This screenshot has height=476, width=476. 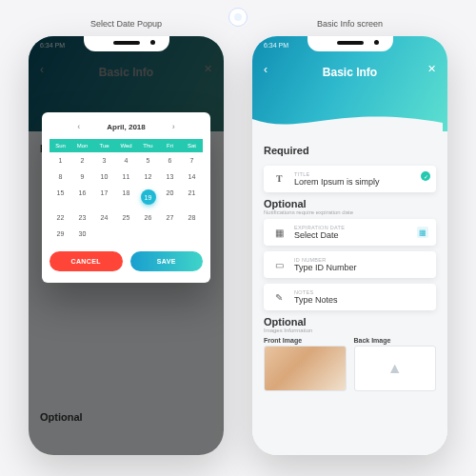 I want to click on calendar-day: 16, so click(x=82, y=197).